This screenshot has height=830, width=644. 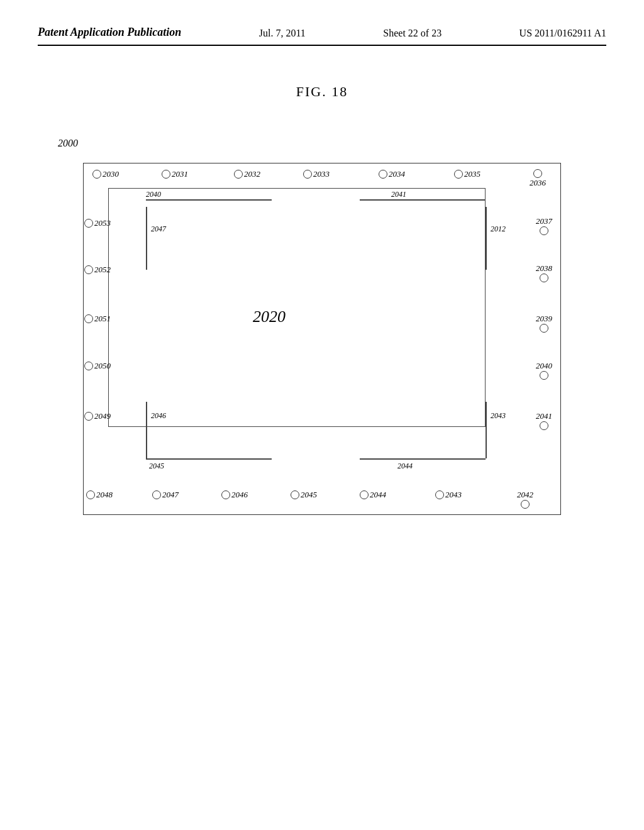 I want to click on label-2045u: 2045, so click(x=309, y=495).